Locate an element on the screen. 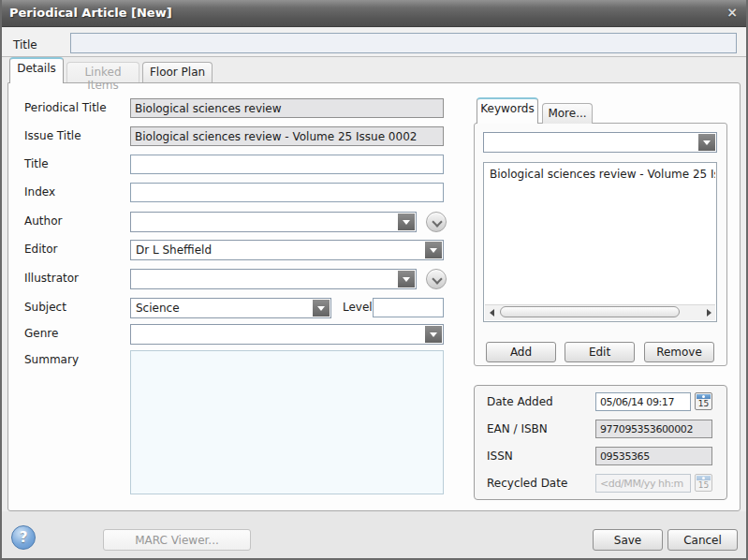  keywords-list-item: Biological sciences review - Volume 25 I… is located at coordinates (600, 174).